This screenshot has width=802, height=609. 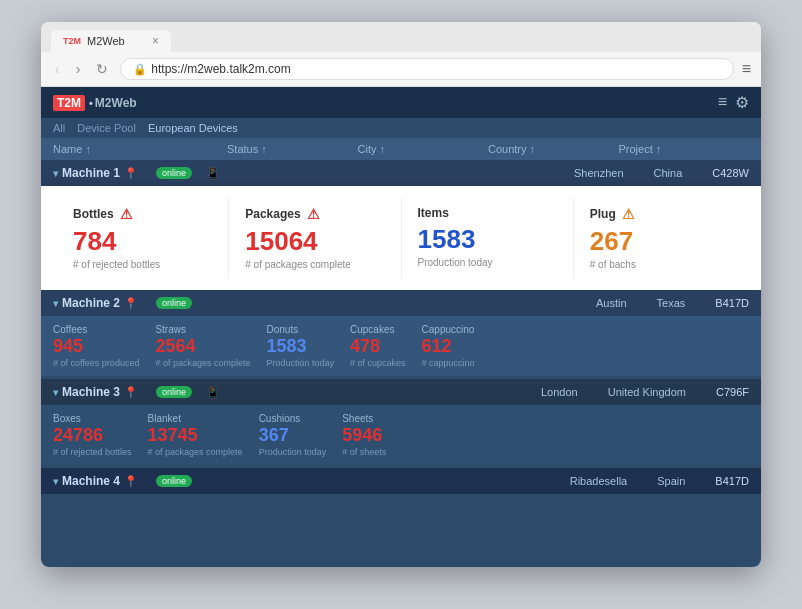 I want to click on logo-badge: T2M, so click(x=69, y=103).